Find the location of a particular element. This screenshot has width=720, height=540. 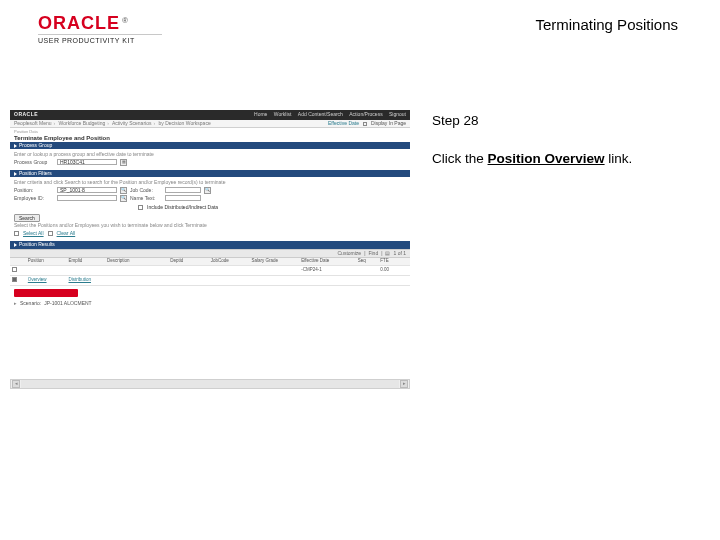

grid-customize-link: Customize is located at coordinates (350, 254).